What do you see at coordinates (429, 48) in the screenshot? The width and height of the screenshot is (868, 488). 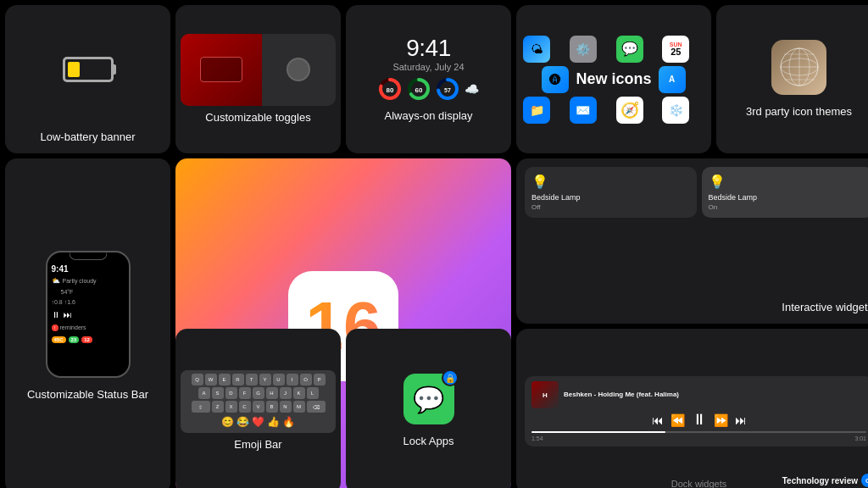 I see `aod-time-display: 9:41` at bounding box center [429, 48].